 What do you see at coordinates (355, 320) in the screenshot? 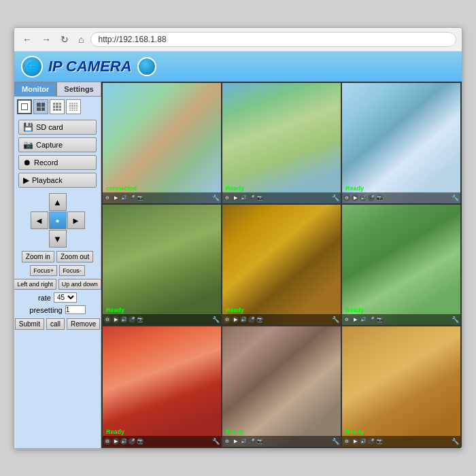
I see `cam6-play: ▶` at bounding box center [355, 320].